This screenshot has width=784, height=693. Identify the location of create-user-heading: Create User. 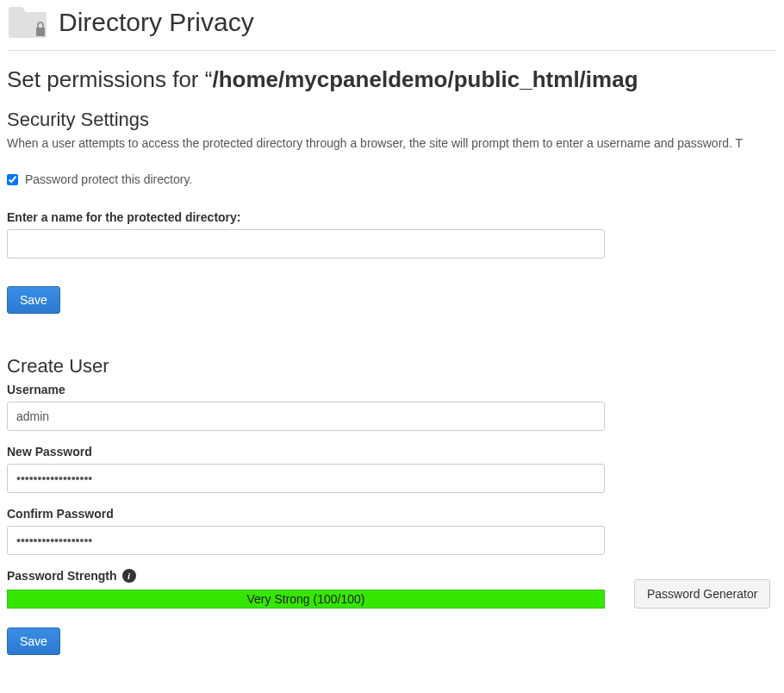
(392, 366).